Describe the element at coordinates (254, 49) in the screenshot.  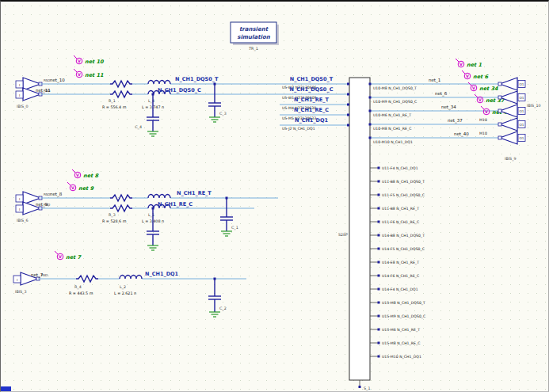
I see `title-ref: TR_1` at that location.